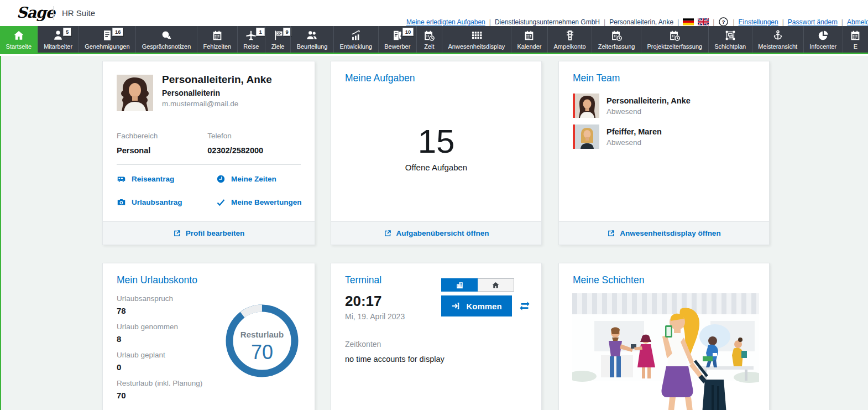 The width and height of the screenshot is (868, 410). I want to click on camera-icon, so click(122, 203).